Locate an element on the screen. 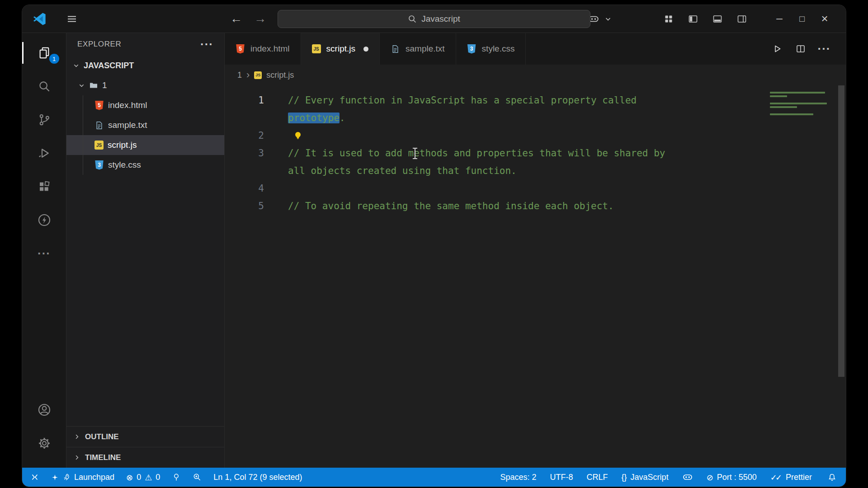 Image resolution: width=868 pixels, height=488 pixels. explorer-badge: 1 is located at coordinates (54, 59).